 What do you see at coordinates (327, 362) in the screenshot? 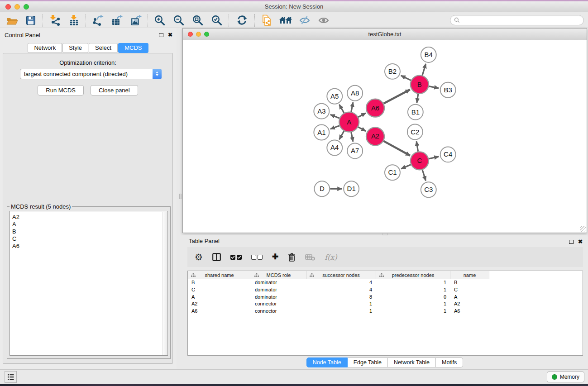
I see `tab-node-table: Node Table` at bounding box center [327, 362].